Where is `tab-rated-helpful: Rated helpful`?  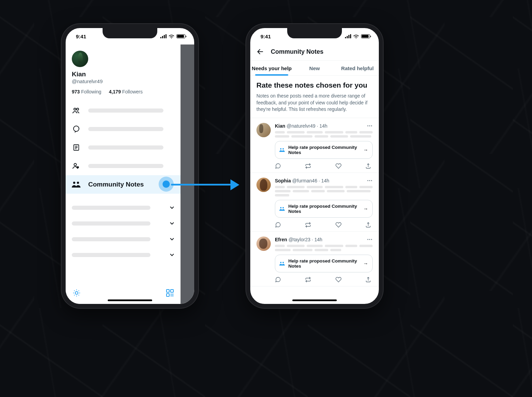
tab-rated-helpful: Rated helpful is located at coordinates (358, 68).